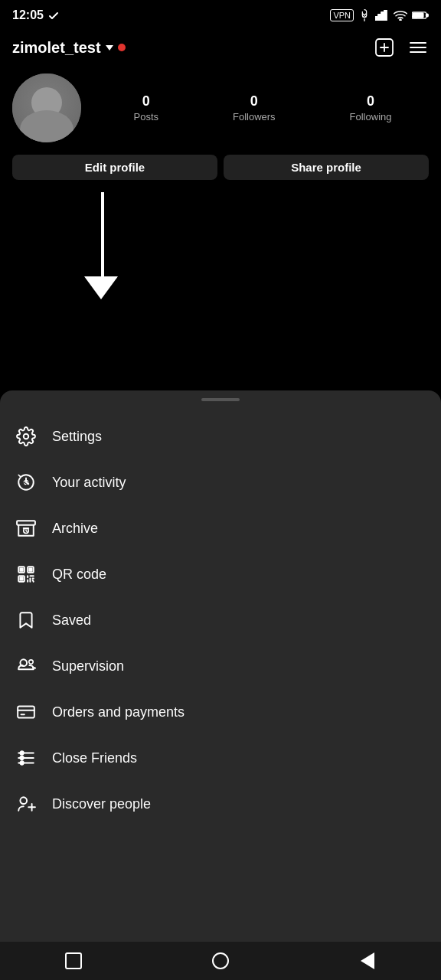  I want to click on followers-count: 0, so click(254, 101).